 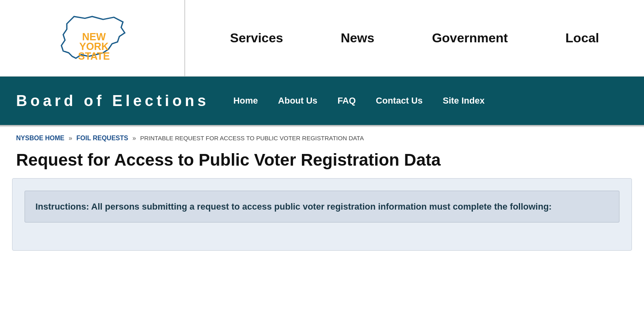 I want to click on boe-title: Board of Elections, so click(x=113, y=101).